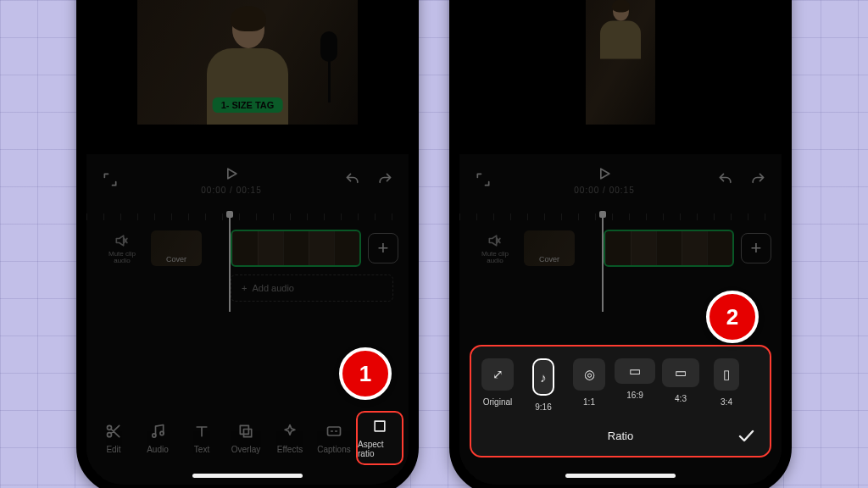 The width and height of the screenshot is (868, 488). I want to click on ratio-5-8: ▯ 5:8*, so click(758, 385).